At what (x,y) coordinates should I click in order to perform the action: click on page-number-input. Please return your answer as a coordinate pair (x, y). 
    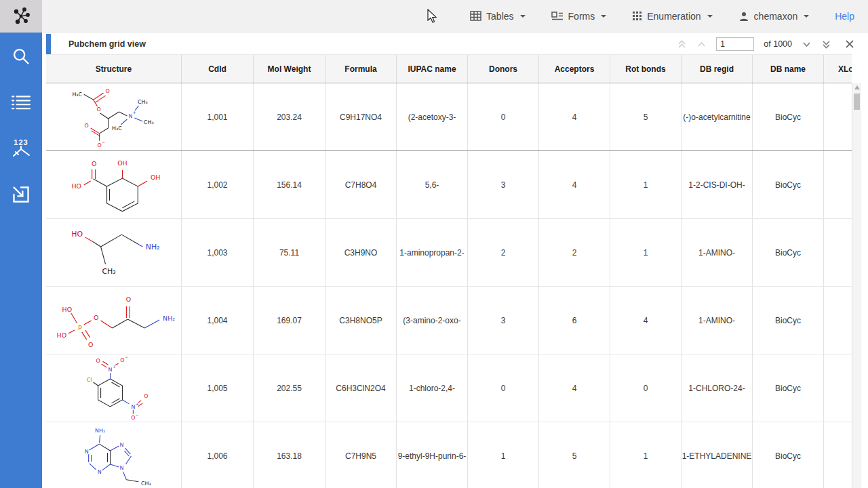
    Looking at the image, I should click on (735, 44).